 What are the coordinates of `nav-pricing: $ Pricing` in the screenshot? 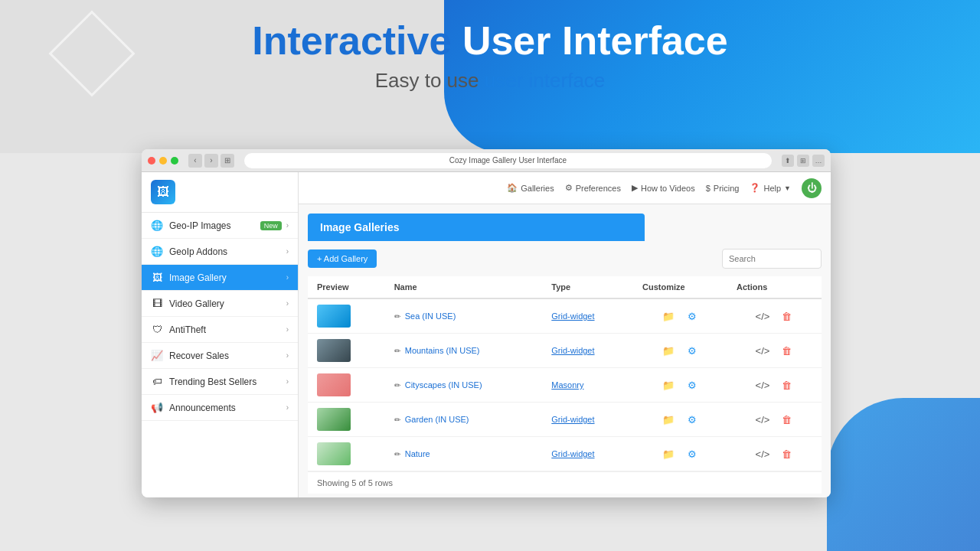 It's located at (723, 188).